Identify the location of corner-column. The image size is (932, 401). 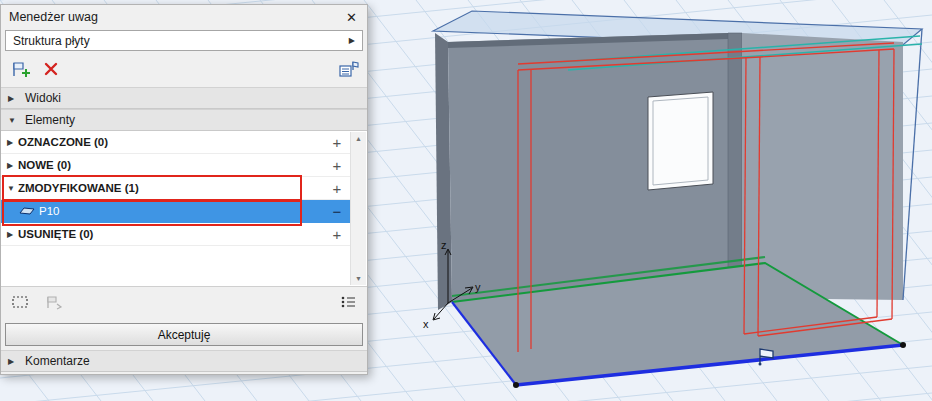
(735, 166).